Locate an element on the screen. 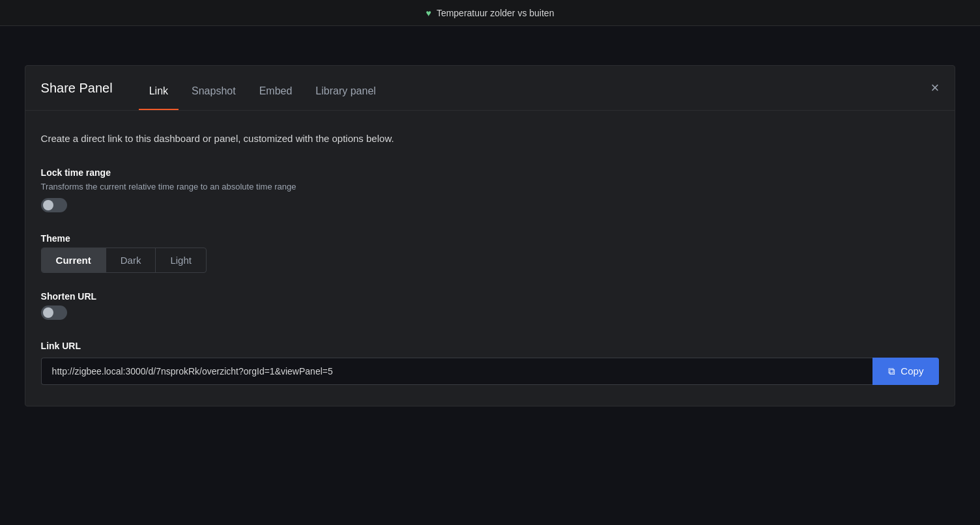 The width and height of the screenshot is (980, 525). lock-time-range-sublabel: Transforms the current relative time ran… is located at coordinates (490, 186).